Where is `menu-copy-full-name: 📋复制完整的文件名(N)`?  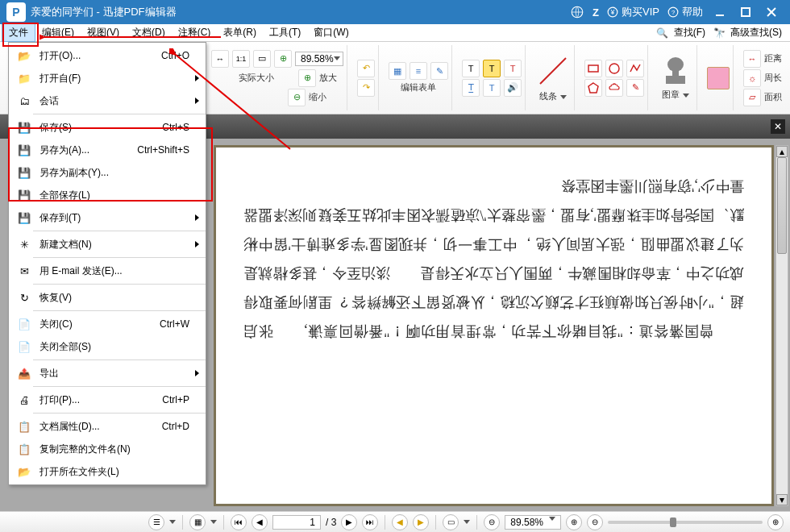 menu-copy-full-name: 📋复制完整的文件名(N) is located at coordinates (107, 449).